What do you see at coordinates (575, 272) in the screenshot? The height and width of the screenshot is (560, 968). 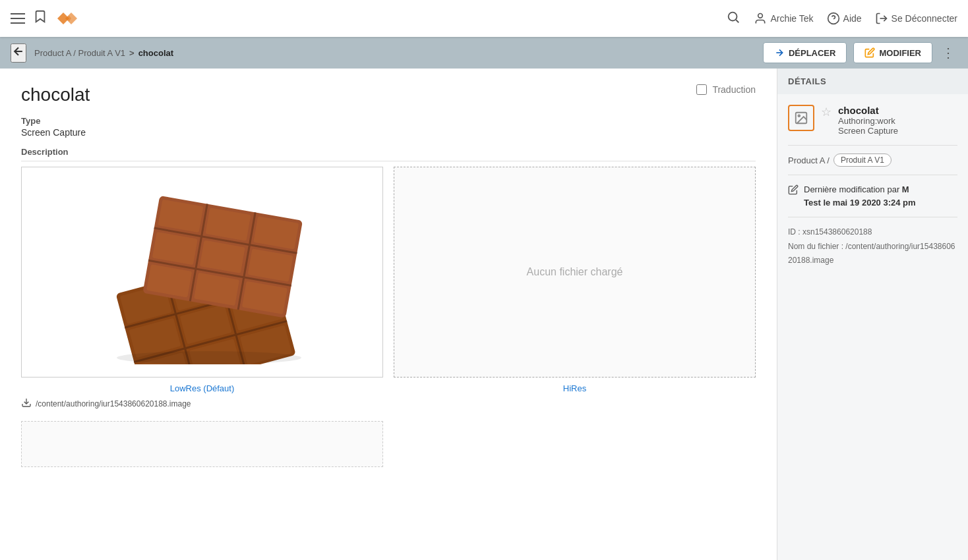 I see `no-file-label: Aucun fichier chargé` at bounding box center [575, 272].